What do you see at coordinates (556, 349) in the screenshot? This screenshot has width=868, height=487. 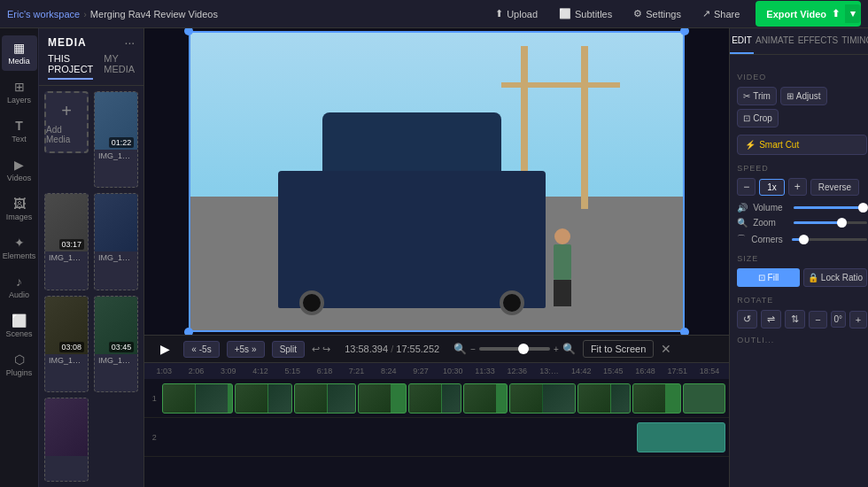 I see `zoom-plus: +` at bounding box center [556, 349].